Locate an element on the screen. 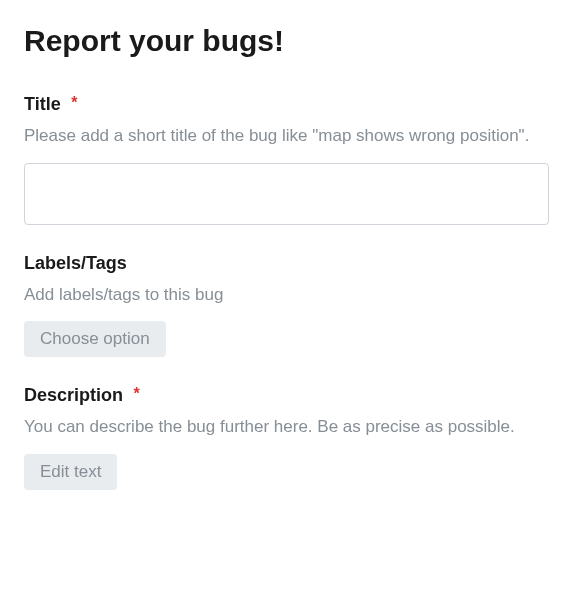  page-title: Report your bugs! is located at coordinates (286, 41).